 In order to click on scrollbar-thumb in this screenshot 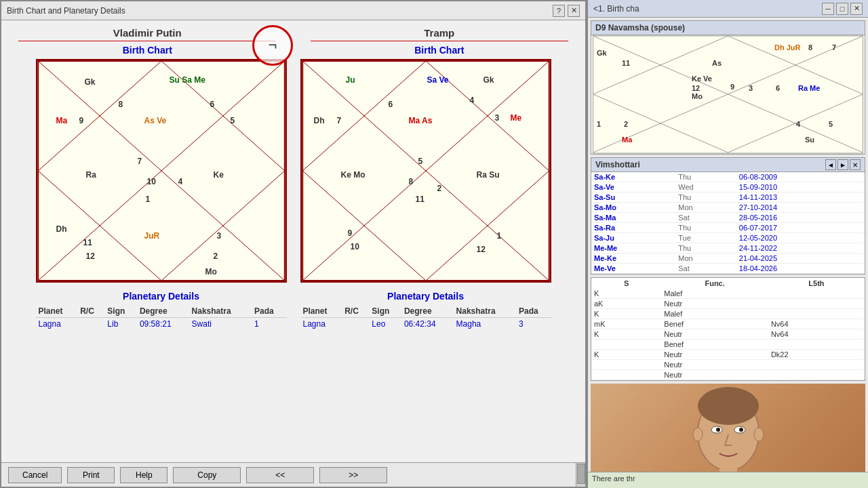, I will do `click(581, 474)`.